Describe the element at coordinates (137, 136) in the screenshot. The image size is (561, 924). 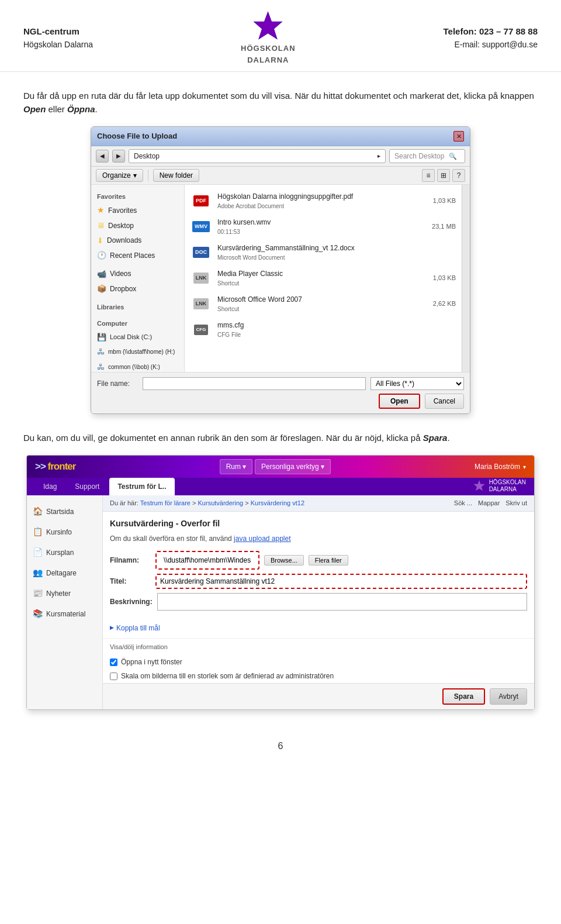
I see `dialog-title: Choose File to Upload` at that location.